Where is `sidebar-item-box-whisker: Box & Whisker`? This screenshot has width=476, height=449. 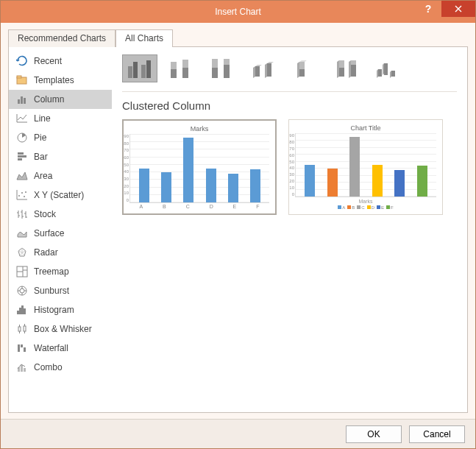
sidebar-item-box-whisker: Box & Whisker is located at coordinates (60, 329).